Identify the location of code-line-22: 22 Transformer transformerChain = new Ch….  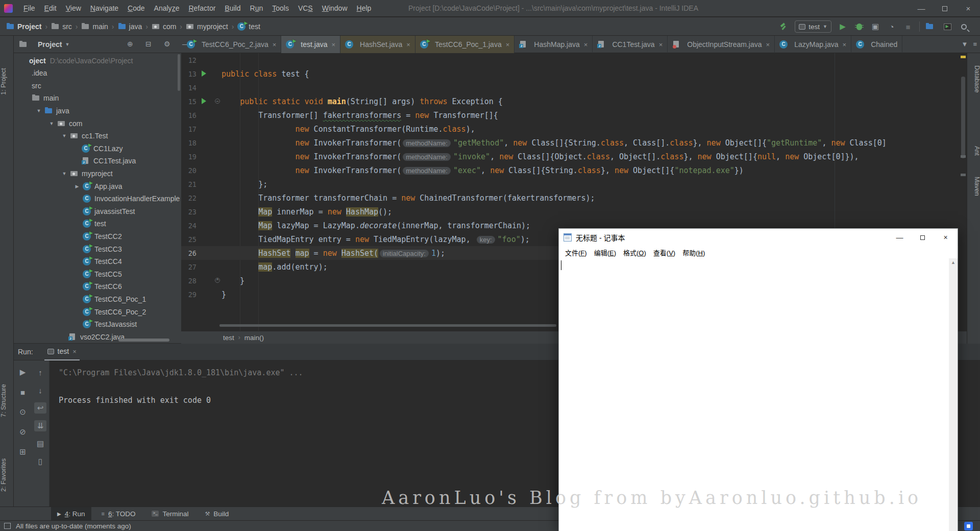
(570, 198).